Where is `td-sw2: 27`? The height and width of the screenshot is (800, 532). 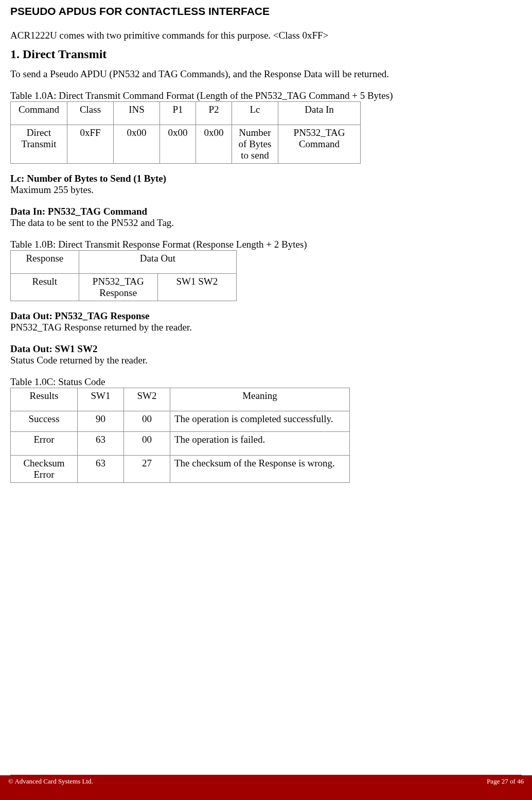
td-sw2: 27 is located at coordinates (147, 469).